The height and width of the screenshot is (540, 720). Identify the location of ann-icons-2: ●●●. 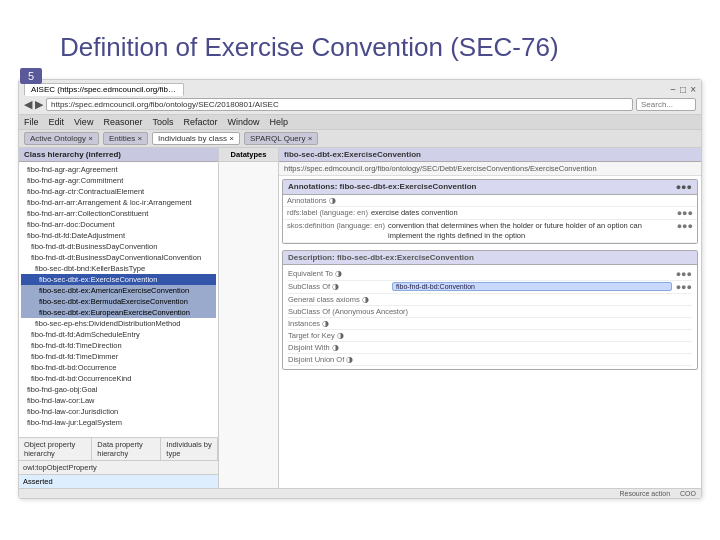
(685, 226).